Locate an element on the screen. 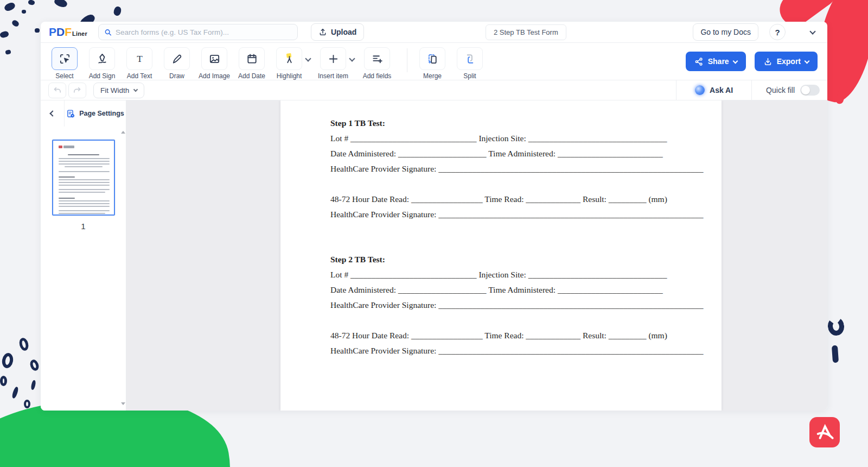 Image resolution: width=868 pixels, height=467 pixels. go-to-docs-button: Go to my Docs is located at coordinates (726, 32).